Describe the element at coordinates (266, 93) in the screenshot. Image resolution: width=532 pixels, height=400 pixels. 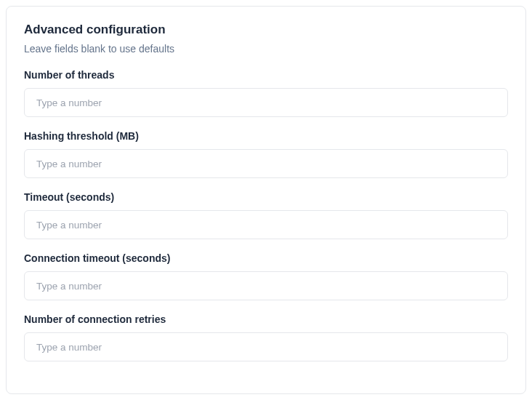
I see `form-group-threads: Number of threads` at that location.